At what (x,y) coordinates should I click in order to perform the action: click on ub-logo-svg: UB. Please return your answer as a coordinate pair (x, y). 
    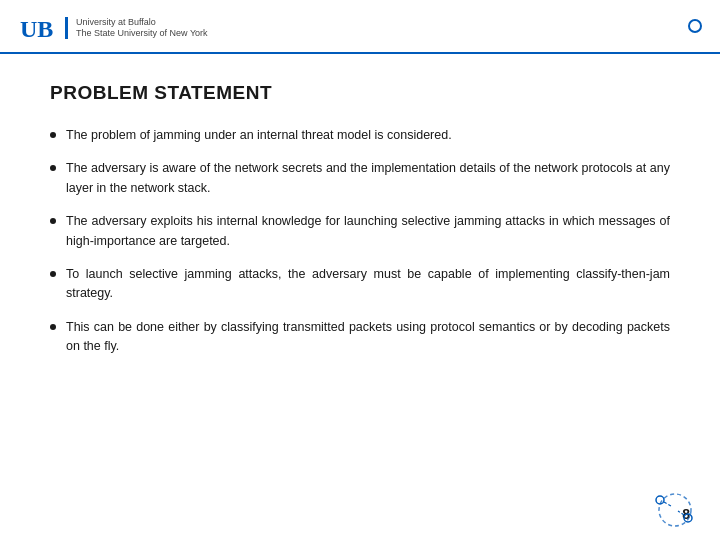
    Looking at the image, I should click on (41, 28).